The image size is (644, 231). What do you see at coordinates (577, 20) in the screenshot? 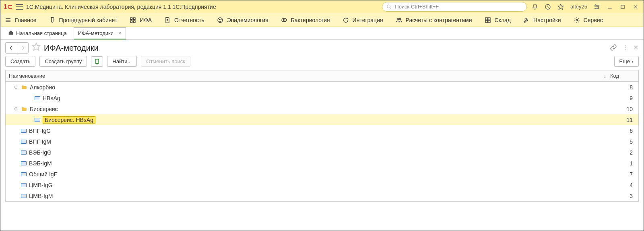
I see `gear-icon` at bounding box center [577, 20].